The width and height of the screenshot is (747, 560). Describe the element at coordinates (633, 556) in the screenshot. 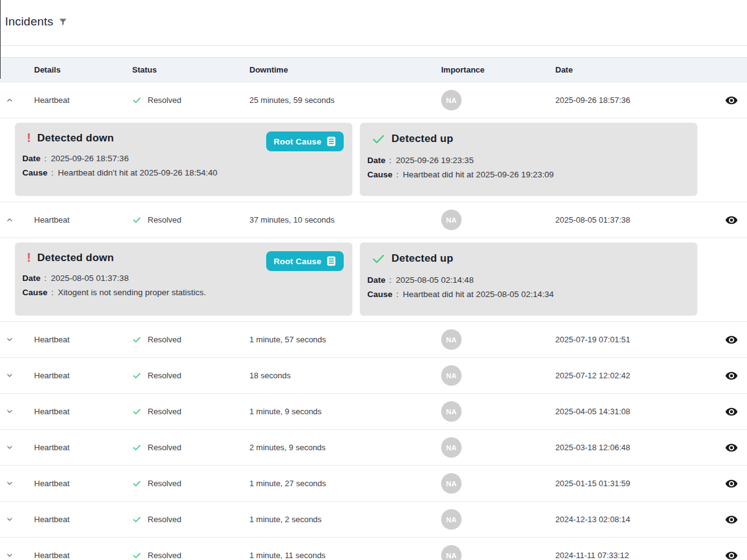

I see `incident-date: 2024-11-11 07:33:12` at that location.